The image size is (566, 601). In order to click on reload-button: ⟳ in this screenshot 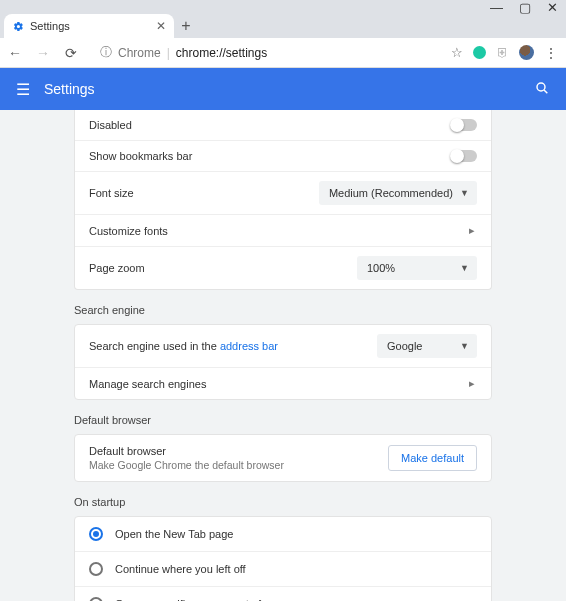, I will do `click(71, 53)`.